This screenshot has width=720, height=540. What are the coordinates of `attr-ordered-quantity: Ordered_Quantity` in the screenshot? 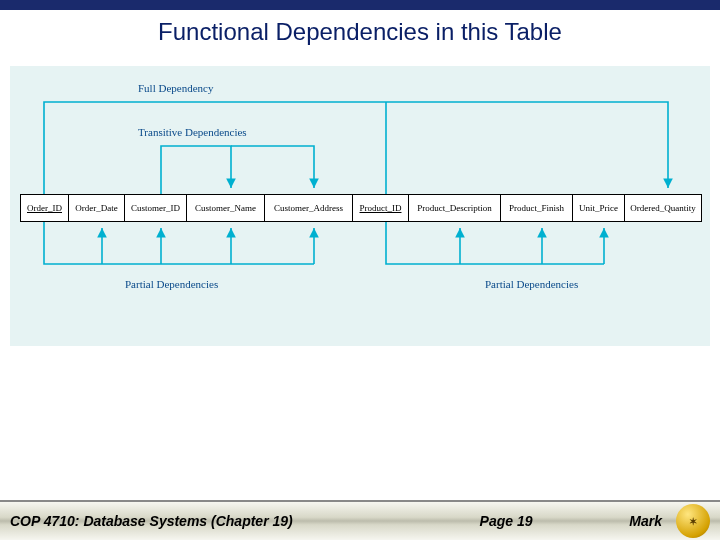 It's located at (663, 208).